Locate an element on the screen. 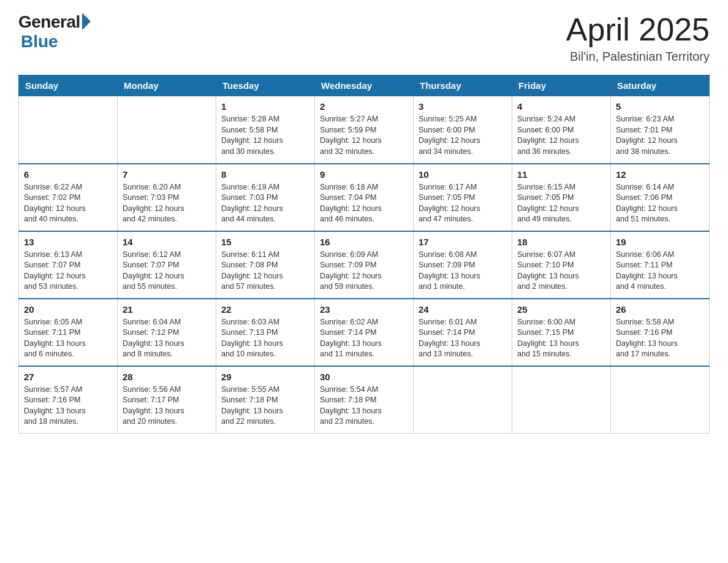 Image resolution: width=728 pixels, height=563 pixels. day-number: 14 is located at coordinates (167, 242).